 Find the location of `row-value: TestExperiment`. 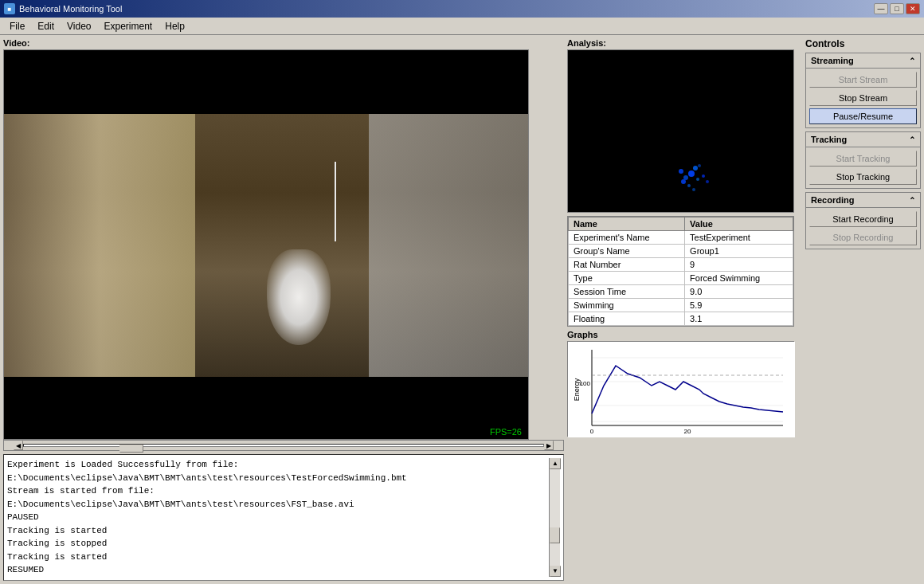

row-value: TestExperiment is located at coordinates (739, 237).